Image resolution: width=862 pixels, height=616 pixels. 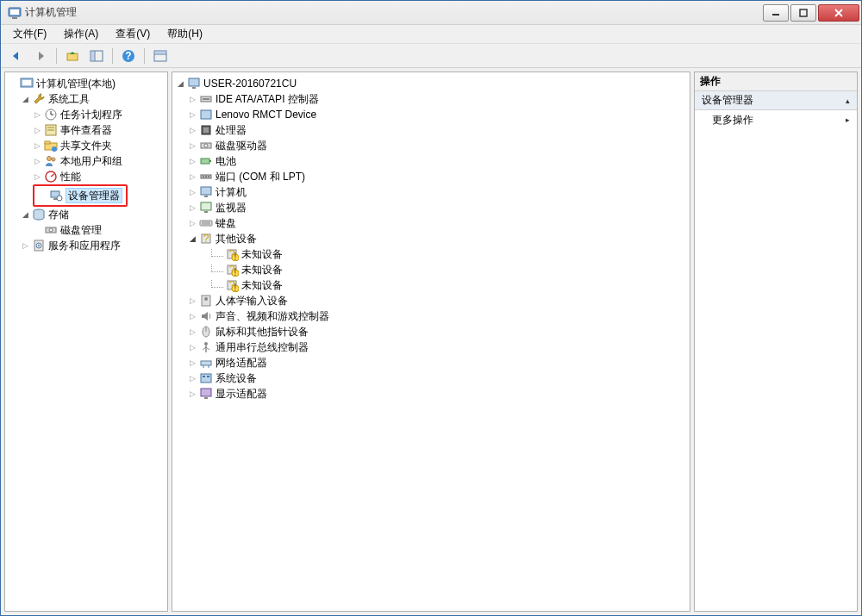 What do you see at coordinates (430, 130) in the screenshot?
I see `device-category: ▷处理器` at bounding box center [430, 130].